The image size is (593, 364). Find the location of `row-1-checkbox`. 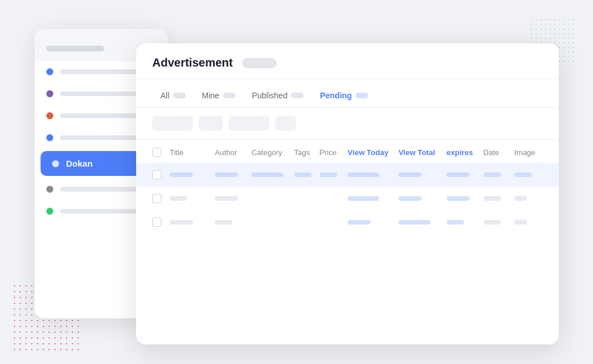

row-1-checkbox is located at coordinates (161, 175).